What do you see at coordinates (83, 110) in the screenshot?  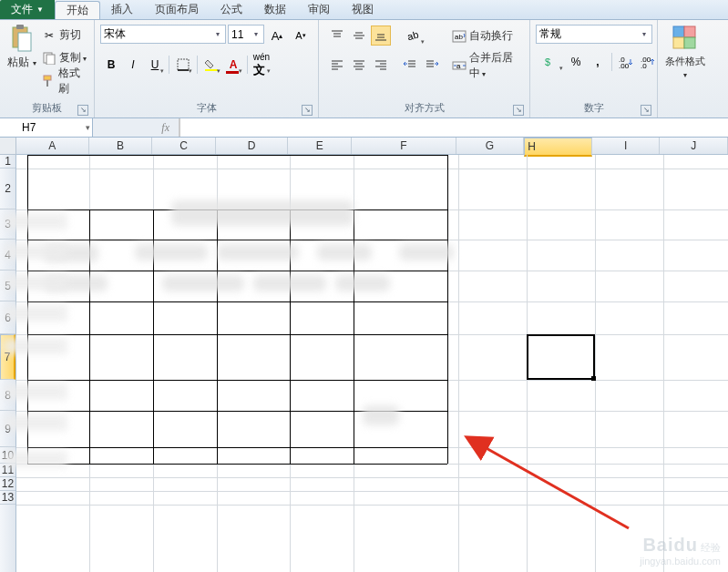 I see `clipboard-launcher: ↘` at bounding box center [83, 110].